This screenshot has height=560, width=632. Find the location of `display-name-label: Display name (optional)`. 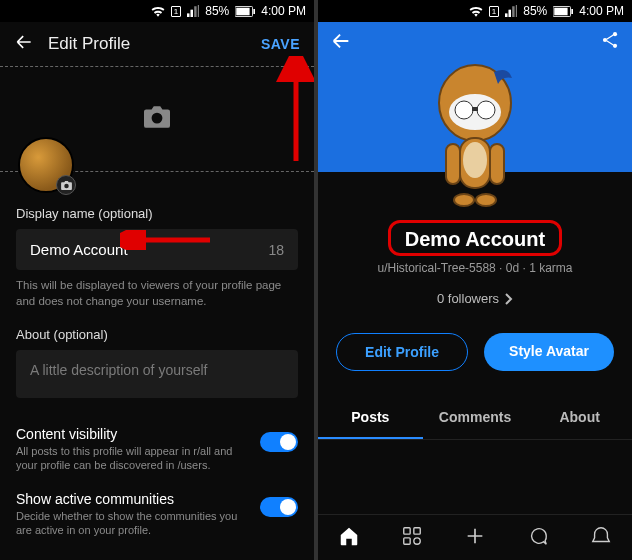

display-name-label: Display name (optional) is located at coordinates (157, 214).